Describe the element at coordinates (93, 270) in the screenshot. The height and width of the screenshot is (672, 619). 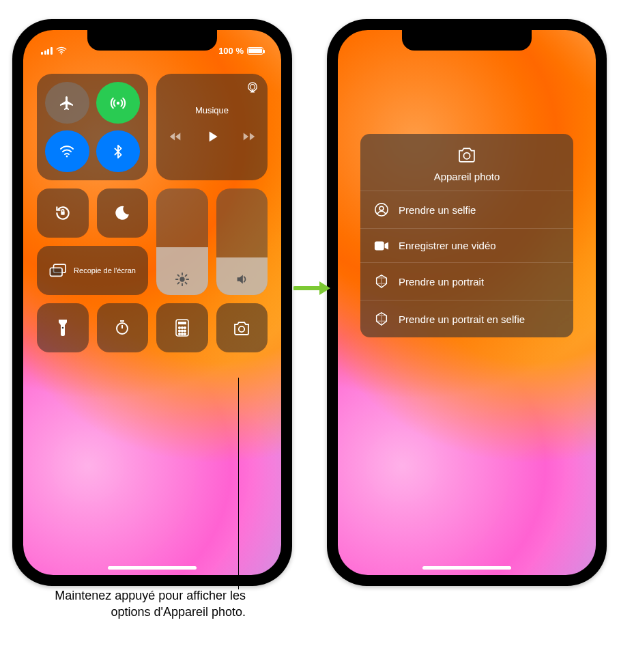
I see `screen-mirroring-button: Recopie de l'écran` at that location.